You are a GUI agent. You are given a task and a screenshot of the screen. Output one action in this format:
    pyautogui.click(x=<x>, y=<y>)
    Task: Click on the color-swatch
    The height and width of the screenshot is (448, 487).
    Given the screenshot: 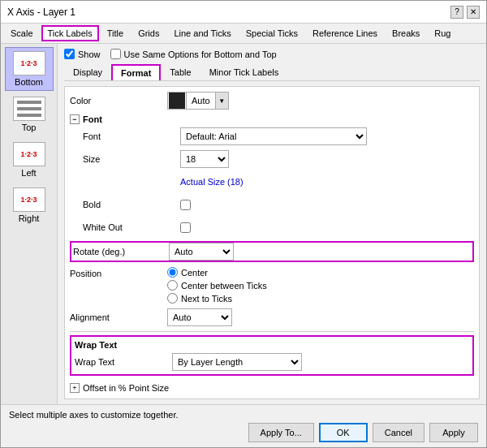 What is the action you would take?
    pyautogui.click(x=177, y=101)
    